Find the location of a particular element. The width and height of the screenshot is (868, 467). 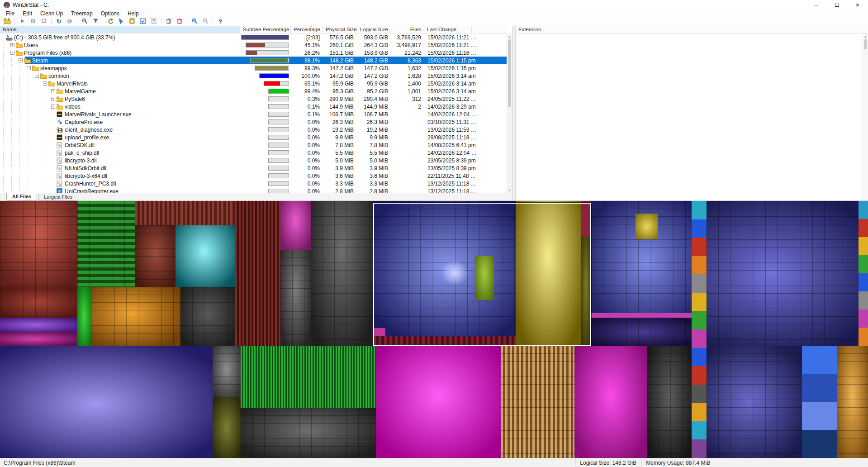

tree-row: +PySide60.3%290.9 MiB290.4 MiB31224/05/2… is located at coordinates (253, 99).